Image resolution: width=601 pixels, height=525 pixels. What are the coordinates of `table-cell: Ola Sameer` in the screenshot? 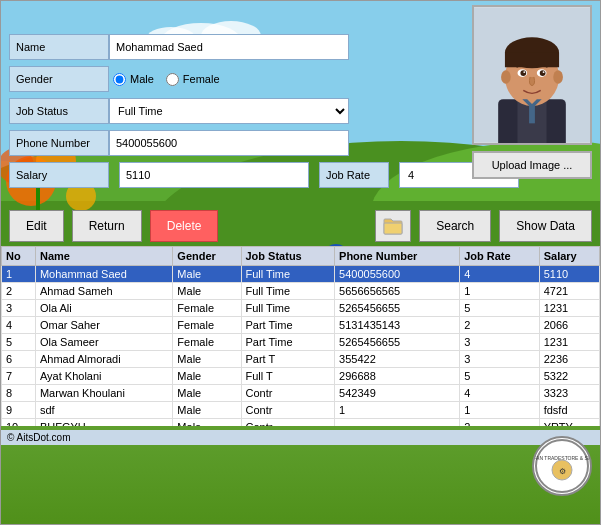 It's located at (104, 342).